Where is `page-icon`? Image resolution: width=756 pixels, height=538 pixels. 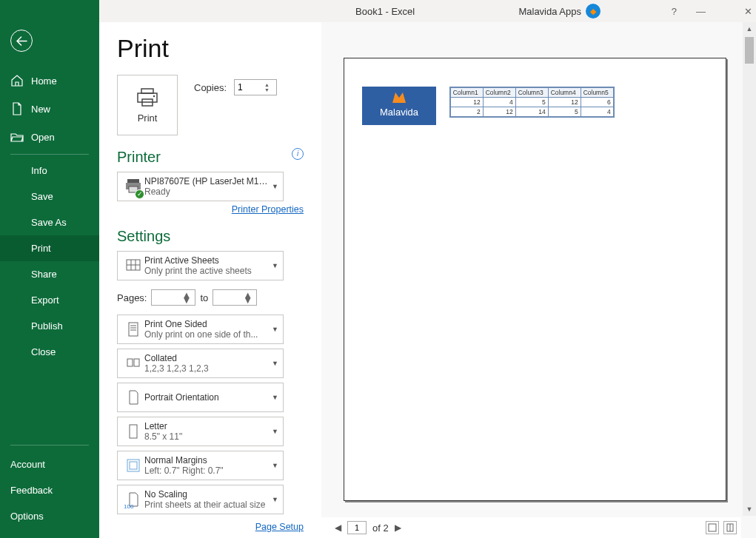
page-icon is located at coordinates (133, 329).